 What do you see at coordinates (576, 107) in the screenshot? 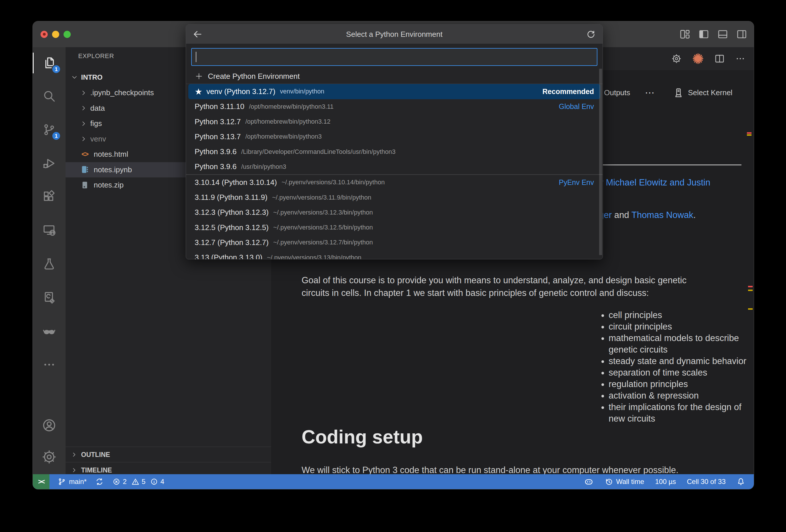
I see `env-group-tag: Global Env` at bounding box center [576, 107].